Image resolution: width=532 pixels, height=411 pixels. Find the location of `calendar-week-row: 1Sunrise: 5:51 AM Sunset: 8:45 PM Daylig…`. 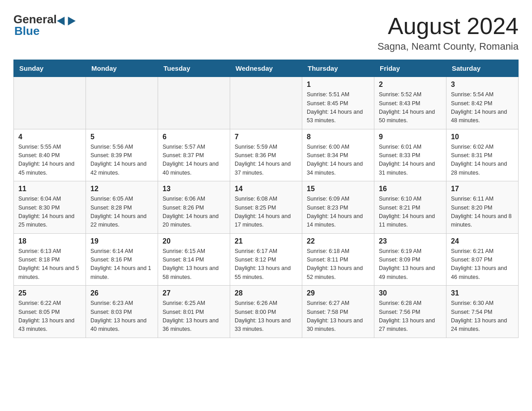

calendar-week-row: 1Sunrise: 5:51 AM Sunset: 8:45 PM Daylig… is located at coordinates (266, 103).